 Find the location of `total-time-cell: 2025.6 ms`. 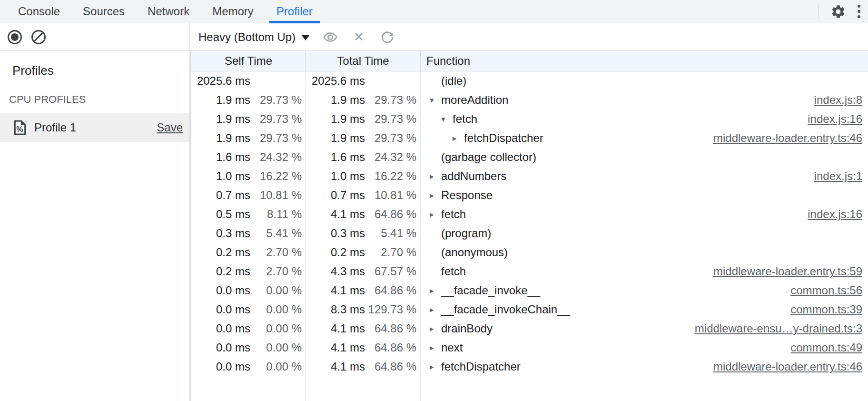

total-time-cell: 2025.6 ms is located at coordinates (364, 81).